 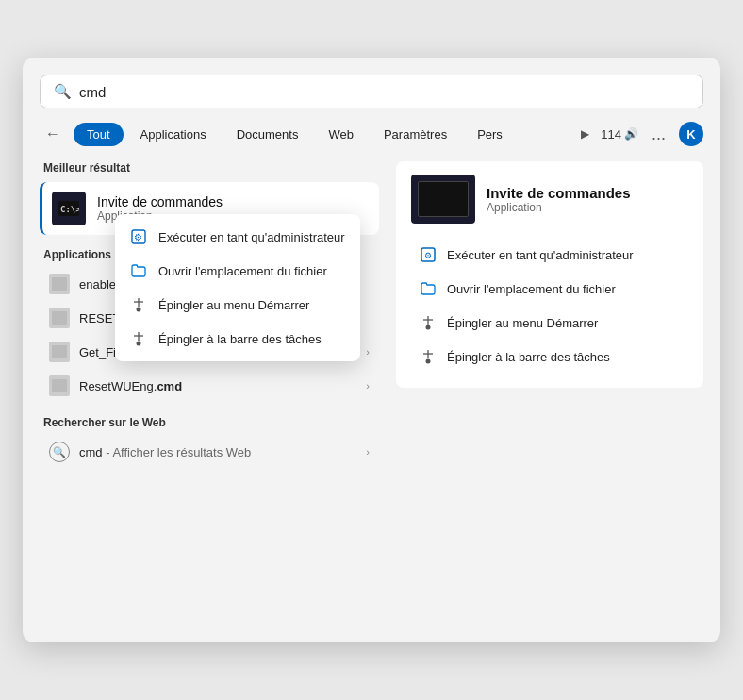 What do you see at coordinates (619, 134) in the screenshot?
I see `result-count: 114 🔊` at bounding box center [619, 134].